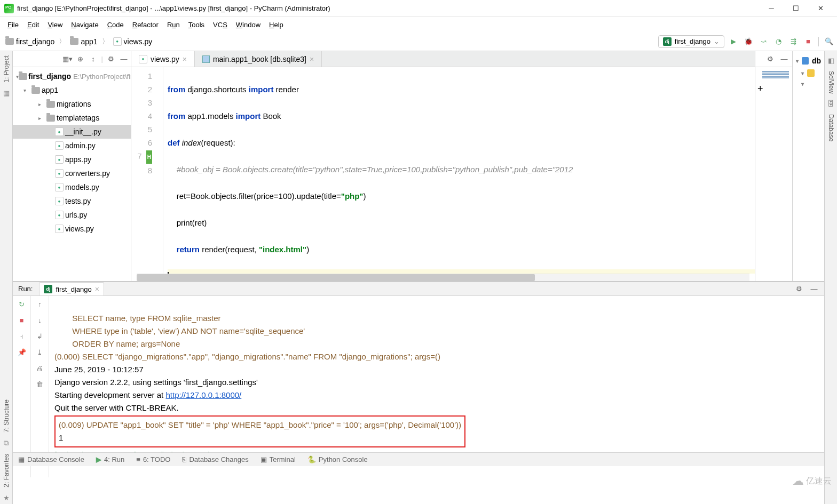 The height and width of the screenshot is (504, 837). Describe the element at coordinates (83, 42) in the screenshot. I see `breadcrumb-package: app1` at that location.